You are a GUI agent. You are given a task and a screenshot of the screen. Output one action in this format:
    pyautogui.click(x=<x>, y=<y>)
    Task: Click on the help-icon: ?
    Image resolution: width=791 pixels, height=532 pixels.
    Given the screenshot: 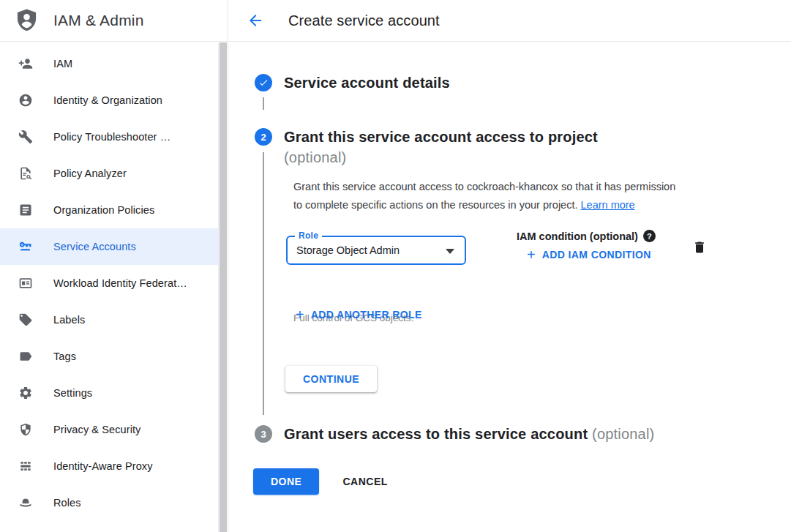 What is the action you would take?
    pyautogui.click(x=650, y=236)
    